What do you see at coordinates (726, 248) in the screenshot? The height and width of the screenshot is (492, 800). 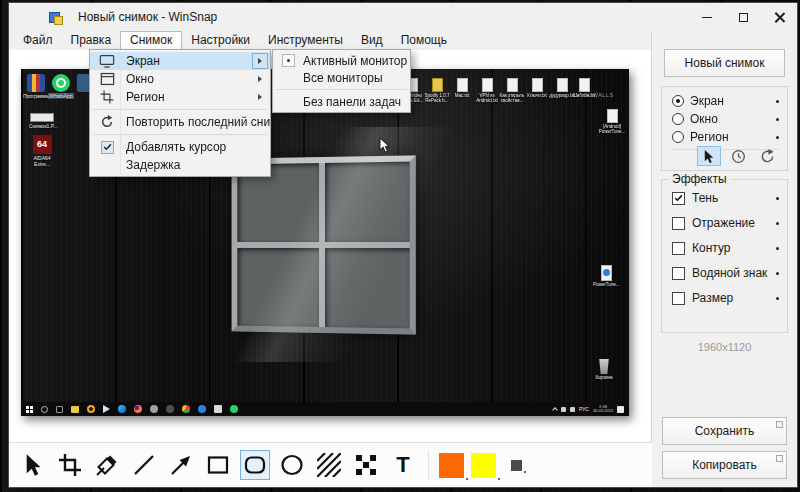 I see `effect-outline-checkbox: Контур` at bounding box center [726, 248].